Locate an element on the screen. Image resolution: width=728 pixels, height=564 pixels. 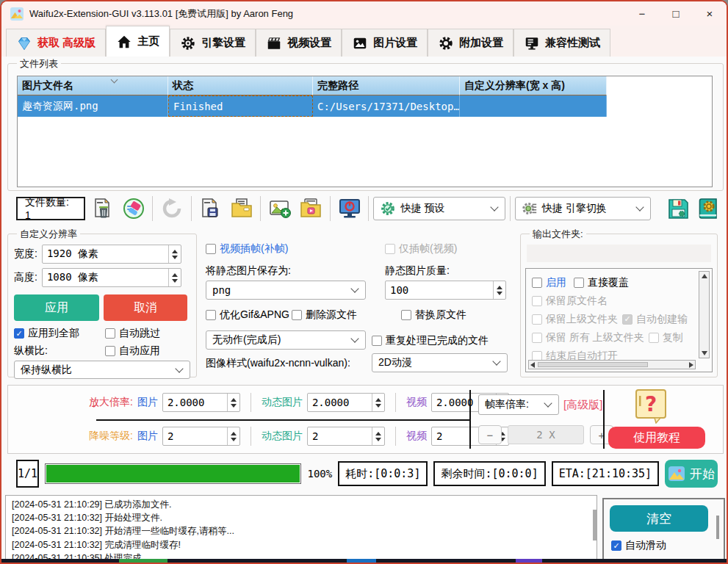
vertical-scrollbar is located at coordinates (704, 314).